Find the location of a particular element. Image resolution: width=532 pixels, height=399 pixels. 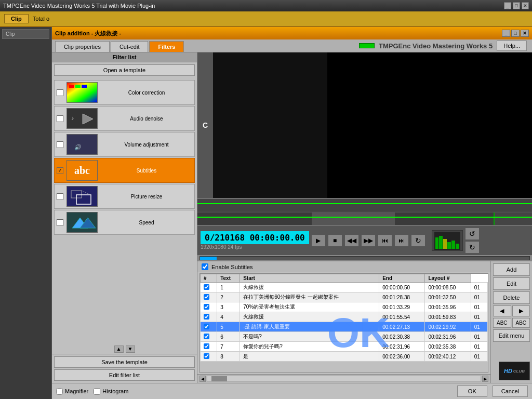

filter-label-audio-denoise: Audio denoise is located at coordinates (147, 118).